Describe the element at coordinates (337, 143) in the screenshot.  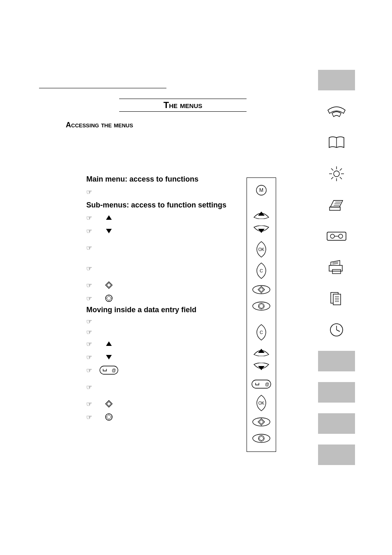
I see `book-tab` at that location.